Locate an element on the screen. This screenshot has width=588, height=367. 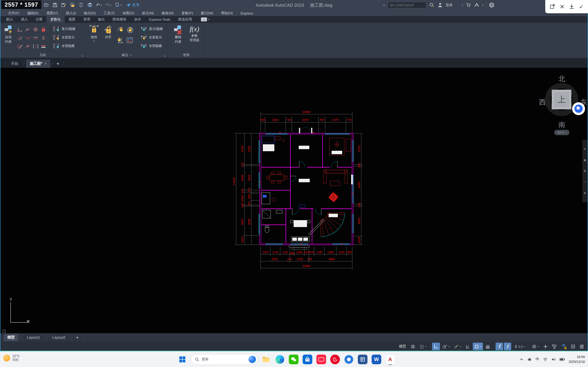
menu-tools: 工具(T) is located at coordinates (109, 13).